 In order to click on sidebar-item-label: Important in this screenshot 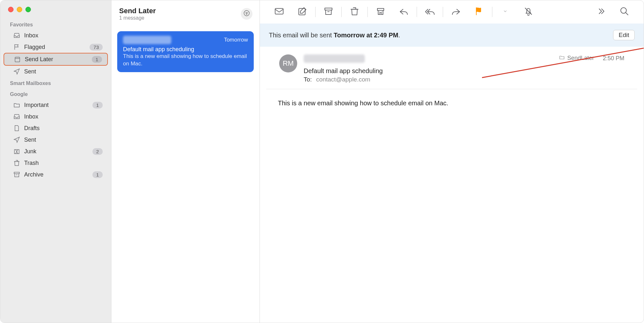, I will do `click(56, 105)`.